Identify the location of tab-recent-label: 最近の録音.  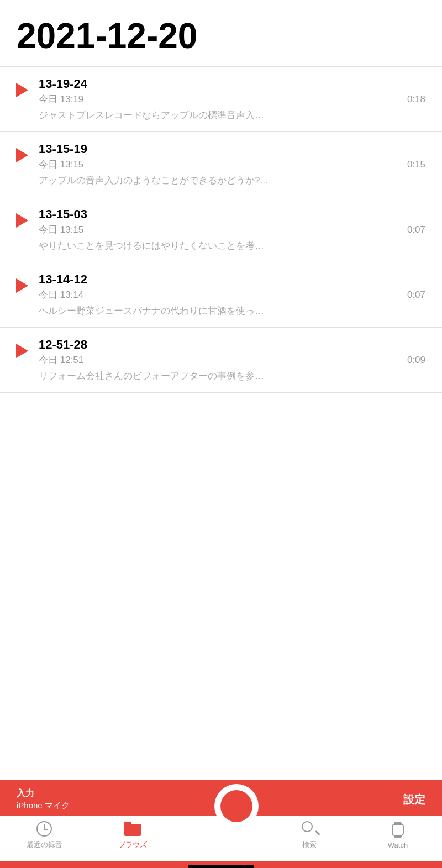
(44, 845).